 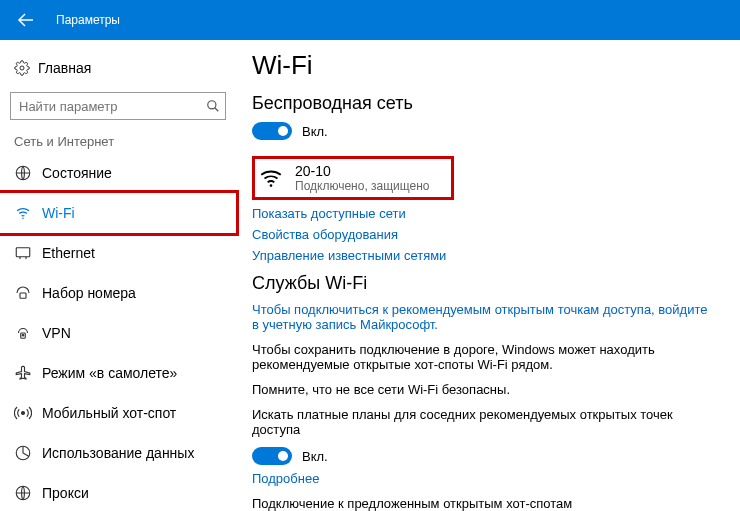 What do you see at coordinates (118, 144) in the screenshot?
I see `sidebar-group-label: Сеть и Интернет` at bounding box center [118, 144].